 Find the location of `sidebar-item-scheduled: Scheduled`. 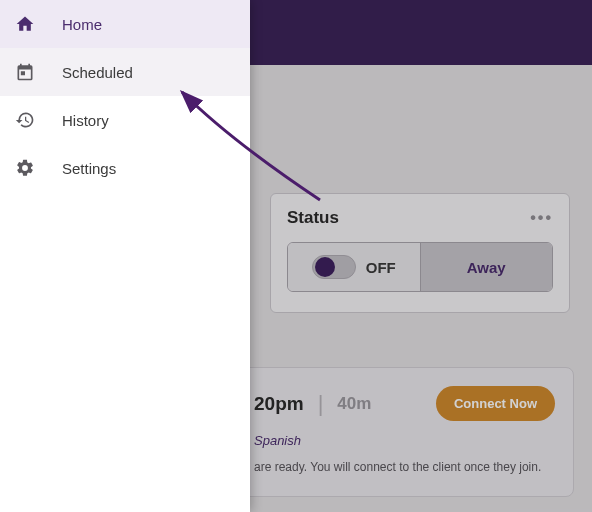

sidebar-item-scheduled: Scheduled is located at coordinates (125, 72).